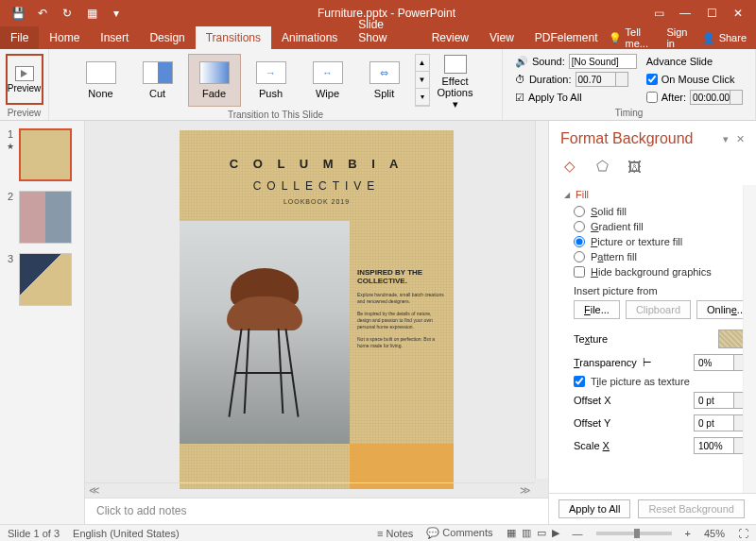 This screenshot has width=756, height=541. What do you see at coordinates (94, 491) in the screenshot?
I see `prev-slide-icon: ≪` at bounding box center [94, 491].